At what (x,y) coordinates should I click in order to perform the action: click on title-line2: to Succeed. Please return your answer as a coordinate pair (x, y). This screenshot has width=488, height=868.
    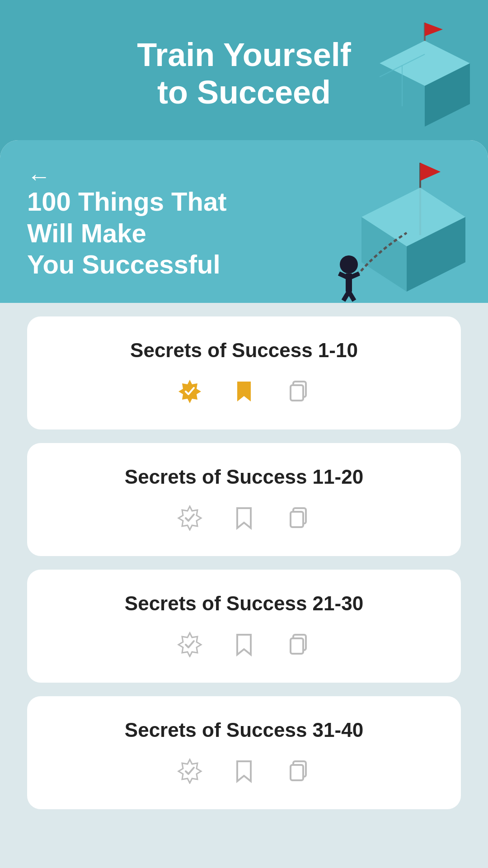
    Looking at the image, I should click on (244, 92).